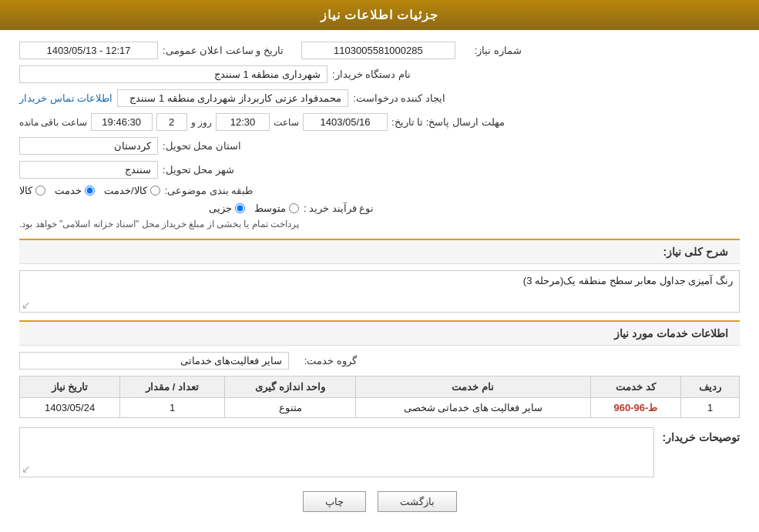  Describe the element at coordinates (26, 191) in the screenshot. I see `category-kala-label: کالا` at that location.